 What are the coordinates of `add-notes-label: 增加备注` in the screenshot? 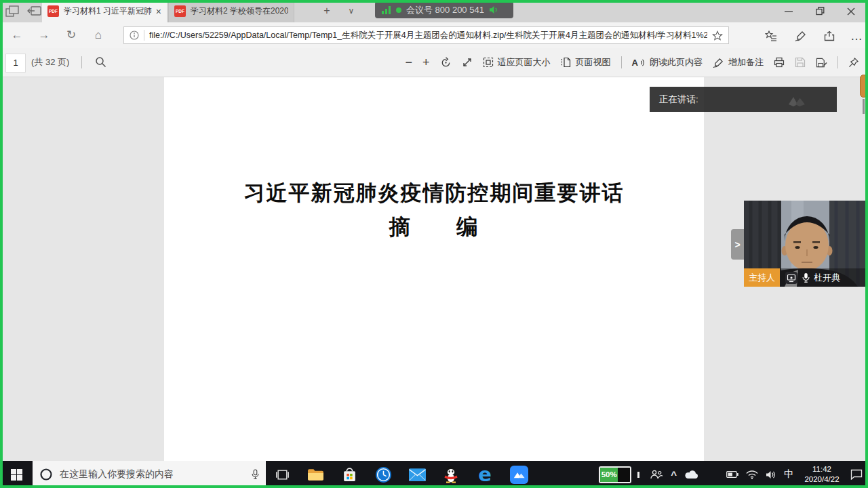 It's located at (746, 62).